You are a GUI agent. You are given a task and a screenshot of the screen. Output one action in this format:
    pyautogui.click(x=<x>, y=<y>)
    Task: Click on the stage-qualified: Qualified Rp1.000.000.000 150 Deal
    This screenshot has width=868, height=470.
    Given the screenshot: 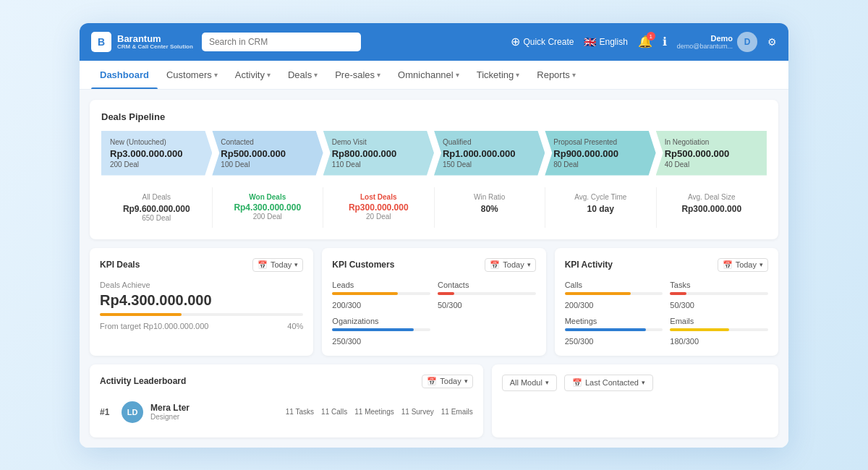 What is the action you would take?
    pyautogui.click(x=489, y=153)
    